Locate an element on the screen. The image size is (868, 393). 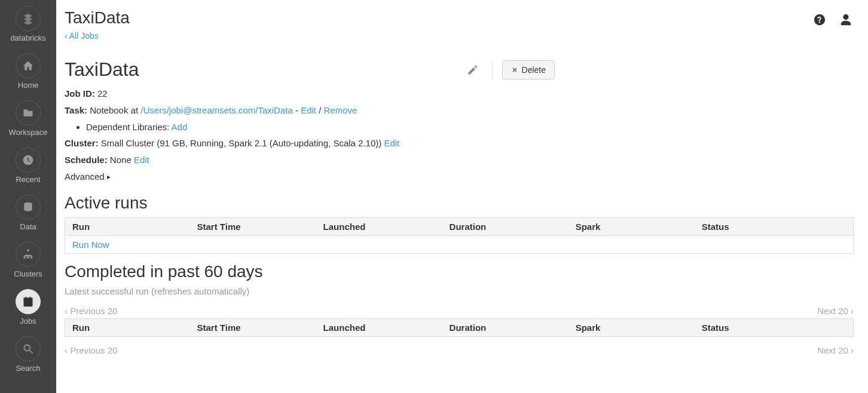
sidebar-item-label: Clusters is located at coordinates (28, 274).